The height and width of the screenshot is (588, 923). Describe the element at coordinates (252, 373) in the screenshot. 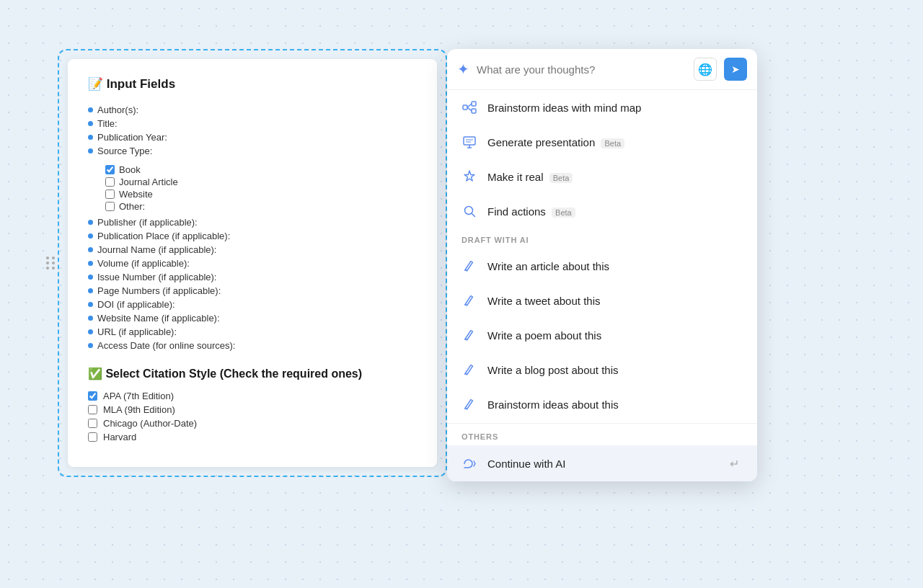

I see `citation-title: ✅ Select Citation Style (Check the requi…` at that location.